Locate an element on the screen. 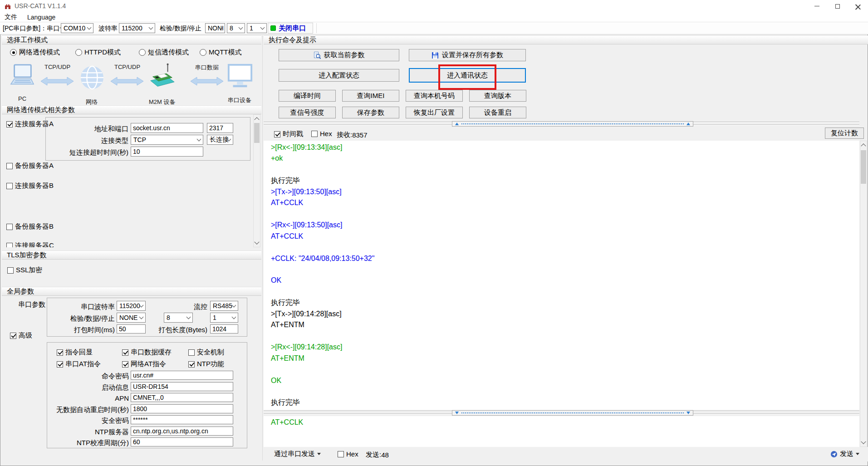 Image resolution: width=868 pixels, height=466 pixels. maximize-icon is located at coordinates (838, 6).